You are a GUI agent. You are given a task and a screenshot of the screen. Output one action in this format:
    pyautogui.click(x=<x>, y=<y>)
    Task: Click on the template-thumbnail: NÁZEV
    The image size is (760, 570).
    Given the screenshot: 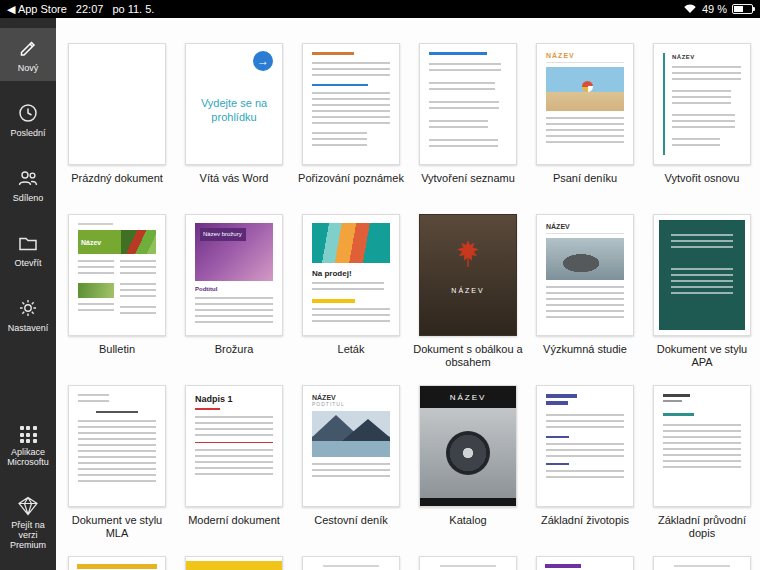 What is the action you would take?
    pyautogui.click(x=702, y=104)
    